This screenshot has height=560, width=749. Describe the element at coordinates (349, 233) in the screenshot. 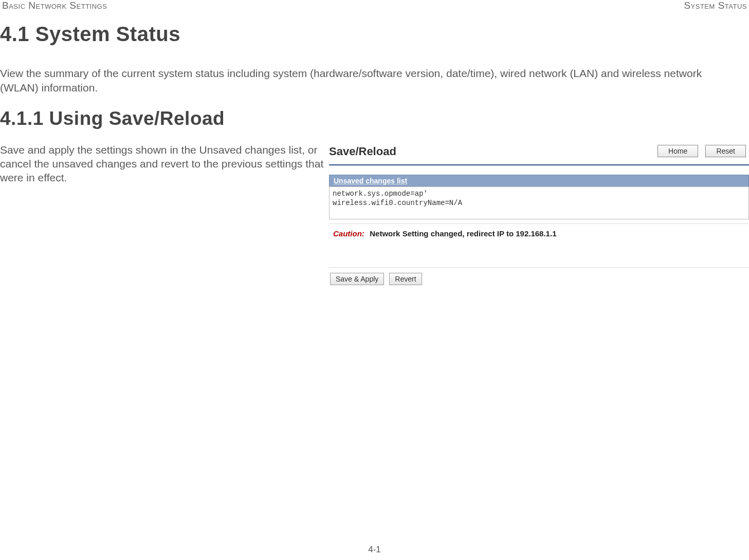

I see `caution-label: Caution:` at that location.